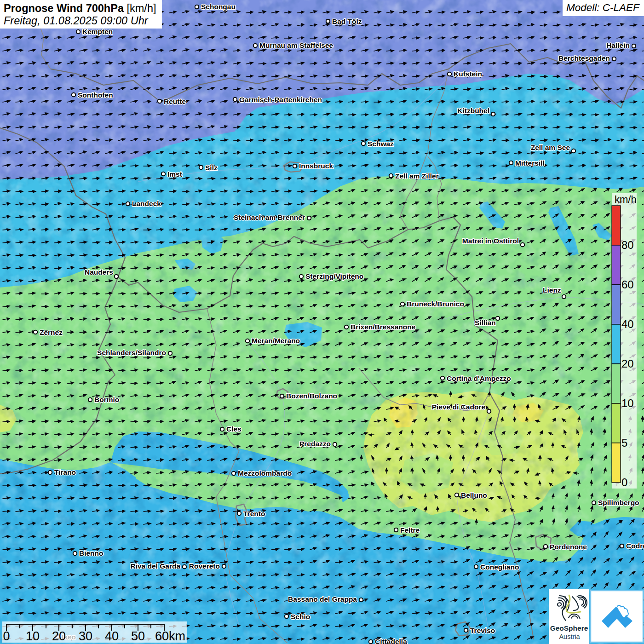  Describe the element at coordinates (635, 546) in the screenshot. I see `svg-text: Codroipo` at that location.